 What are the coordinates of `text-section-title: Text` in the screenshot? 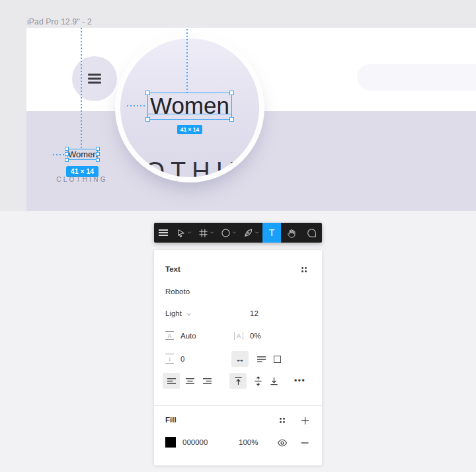 It's located at (173, 269).